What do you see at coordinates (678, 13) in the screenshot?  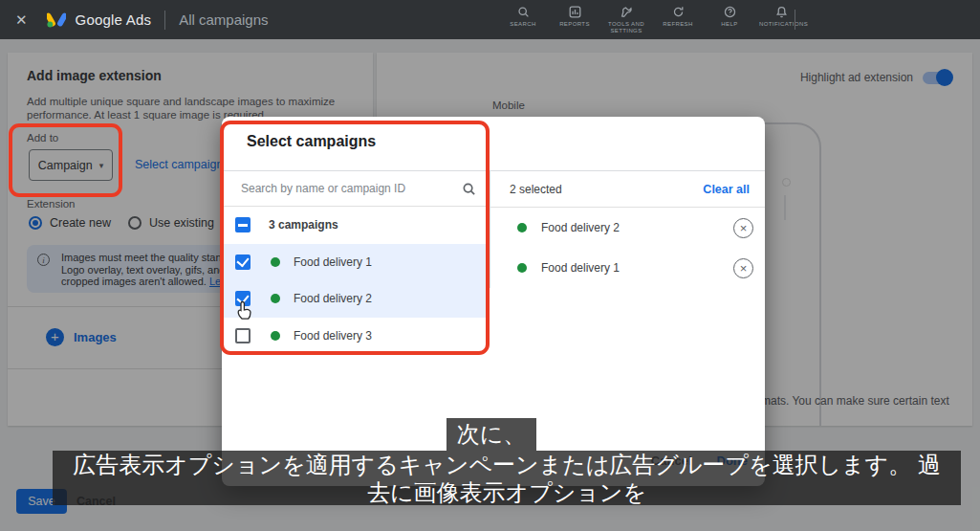 I see `refresh-nav-button: REFRESH` at bounding box center [678, 13].